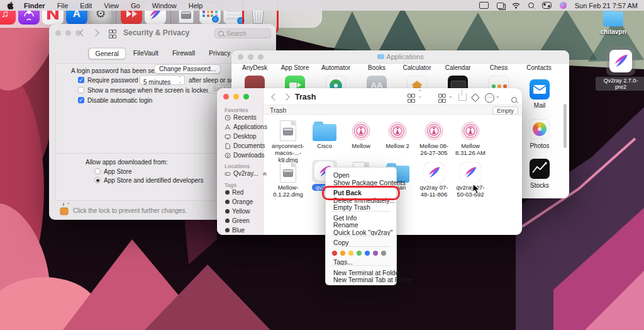 This screenshot has height=330, width=644. Describe the element at coordinates (540, 146) in the screenshot. I see `app-label: Photos` at that location.